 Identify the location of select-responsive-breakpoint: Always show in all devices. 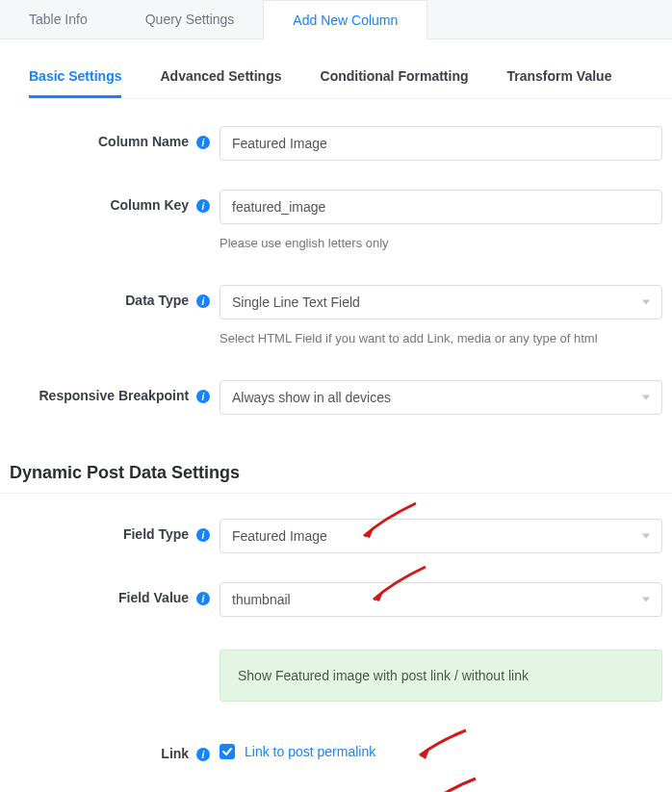
(441, 397).